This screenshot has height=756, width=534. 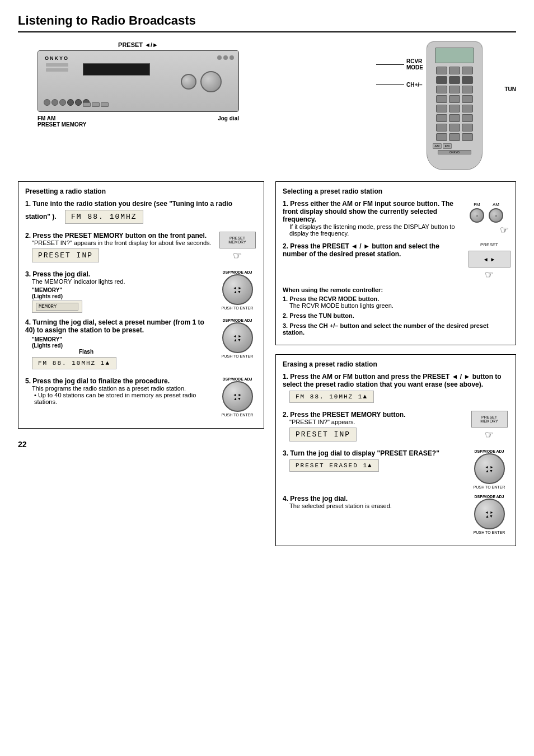 I want to click on sel-step-2-text: Press the PRESET ◄ / ► button and select…, so click(x=361, y=250).